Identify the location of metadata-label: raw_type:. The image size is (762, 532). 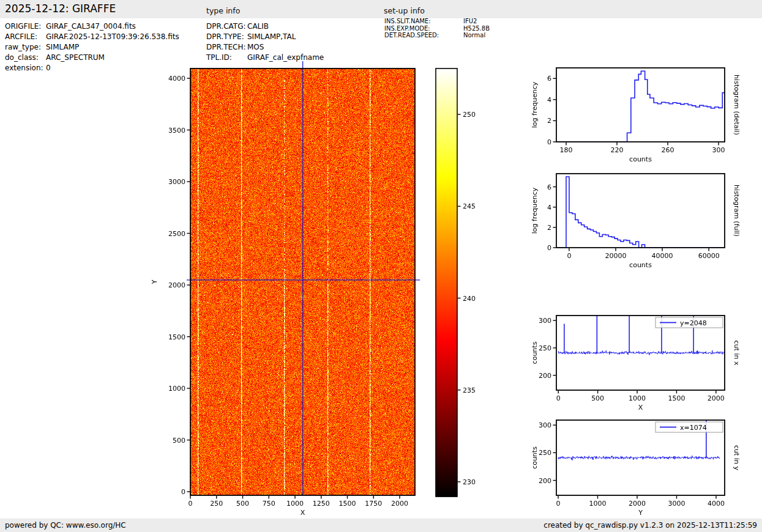
(26, 48).